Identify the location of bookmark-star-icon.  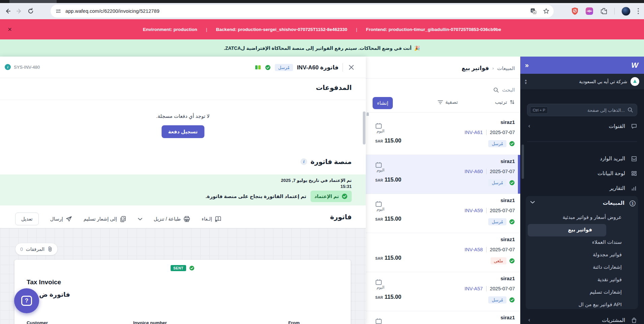
(546, 11).